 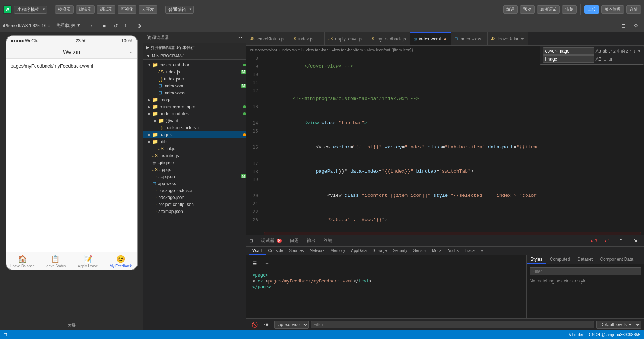 What do you see at coordinates (85, 10) in the screenshot?
I see `editor-btn: 编辑器` at bounding box center [85, 10].